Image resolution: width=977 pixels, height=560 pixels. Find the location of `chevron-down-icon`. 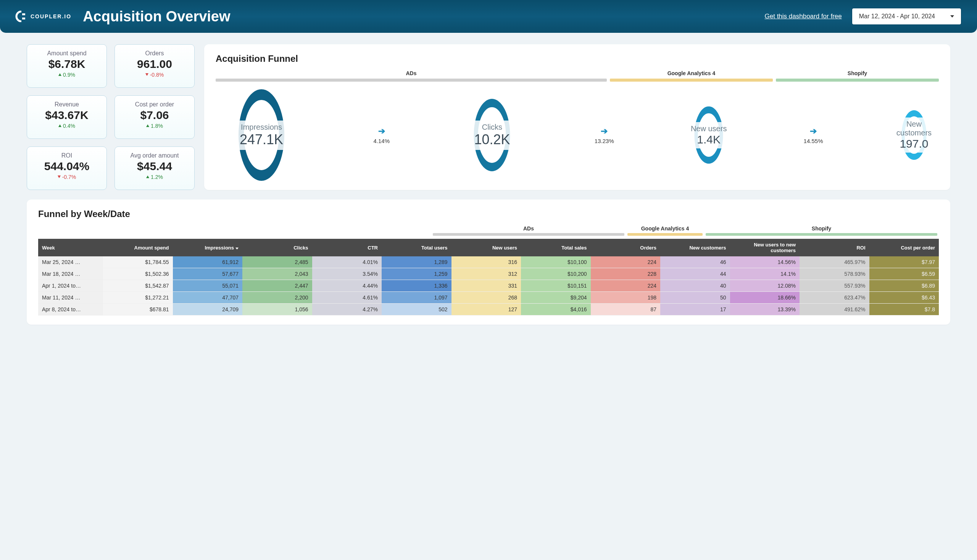

chevron-down-icon is located at coordinates (952, 17).